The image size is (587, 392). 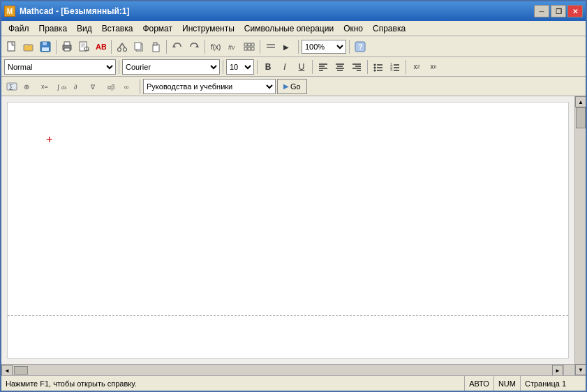 What do you see at coordinates (324, 47) in the screenshot?
I see `zoom-select: 100% 50% 75% 125% 150% 200%` at bounding box center [324, 47].